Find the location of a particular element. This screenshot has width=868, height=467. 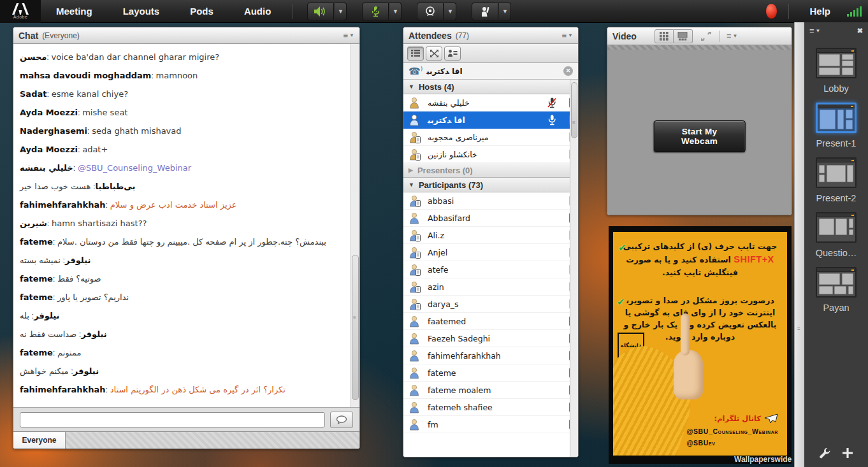

webcam-button is located at coordinates (430, 11).